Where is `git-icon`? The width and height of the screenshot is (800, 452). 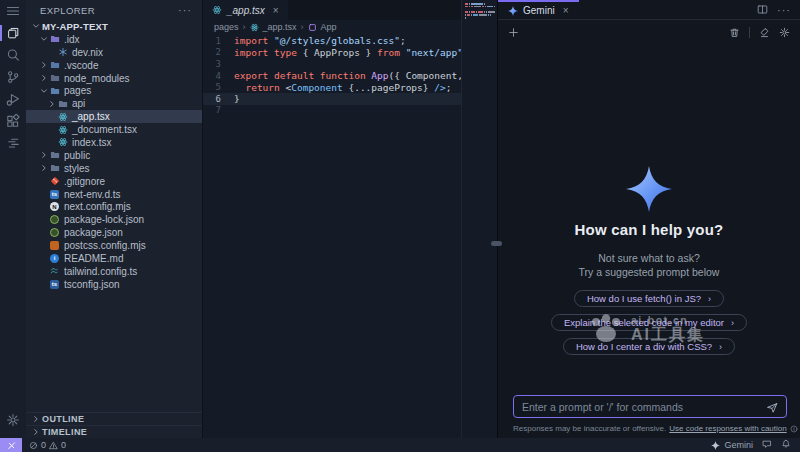
git-icon is located at coordinates (55, 181).